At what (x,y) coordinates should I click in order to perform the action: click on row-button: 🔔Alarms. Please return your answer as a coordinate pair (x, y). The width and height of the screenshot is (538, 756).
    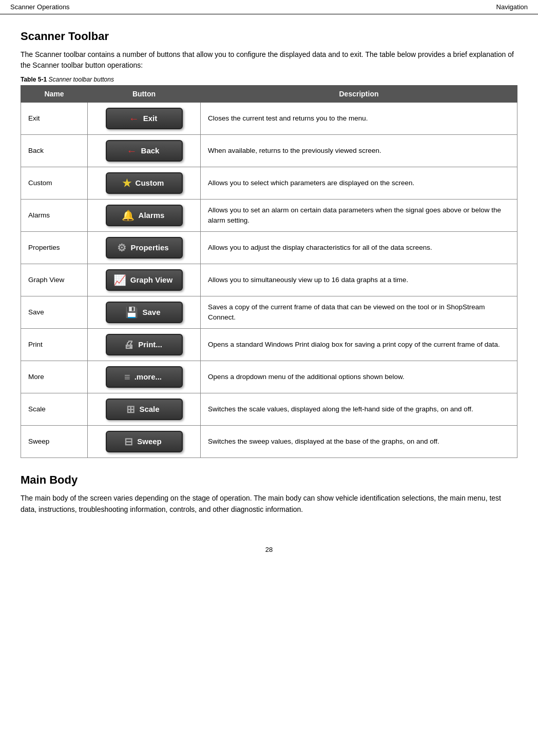
    Looking at the image, I should click on (144, 215).